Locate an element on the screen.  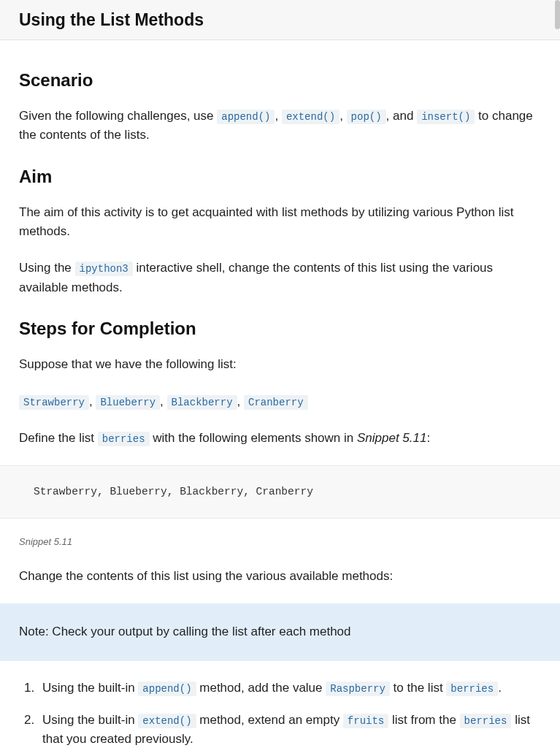
aim-paragraph-2: Using the ipython3 interactive shell, ch… is located at coordinates (280, 278).